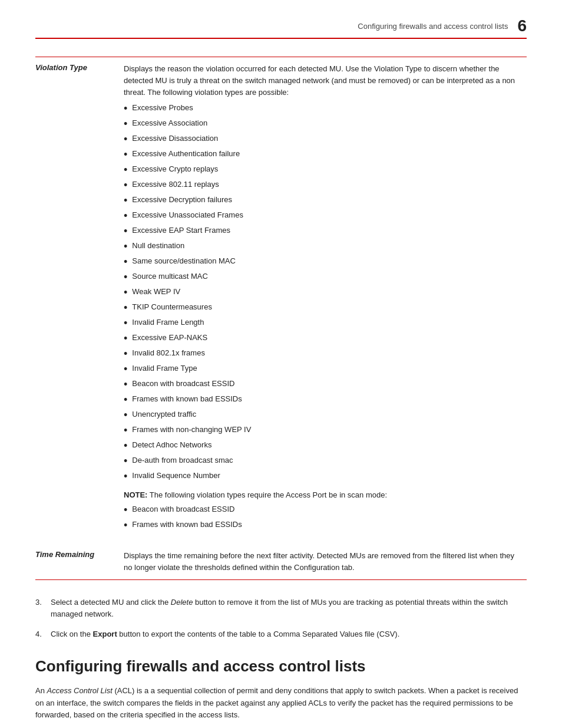 The height and width of the screenshot is (728, 562). What do you see at coordinates (321, 519) in the screenshot?
I see `violation-note-bullets: Beacon with broadcast ESSIDFrames with k…` at bounding box center [321, 519].